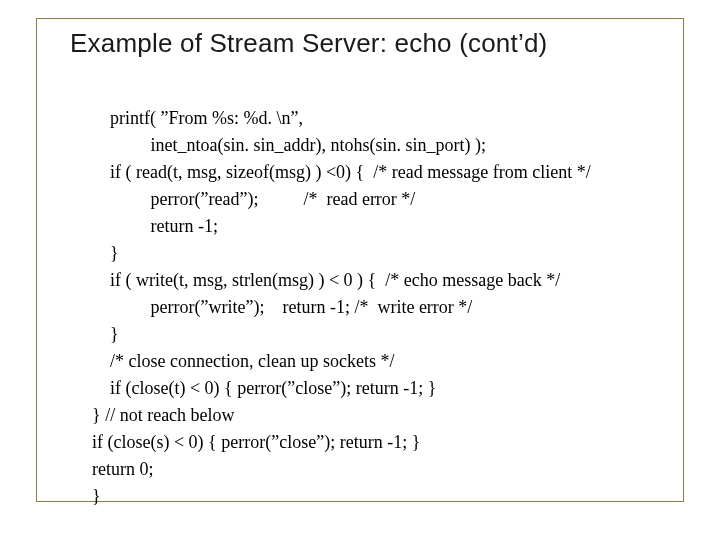 The height and width of the screenshot is (540, 720). What do you see at coordinates (342, 172) in the screenshot?
I see `code-line: if ( read(t, msg, sizeof(msg) ) <0) { /*…` at bounding box center [342, 172].